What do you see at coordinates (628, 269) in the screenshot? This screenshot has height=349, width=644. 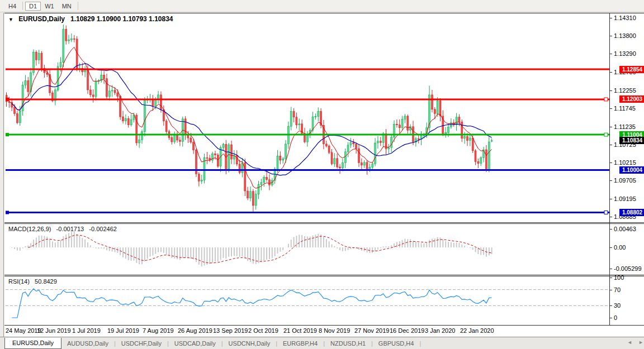 I see `macd-tick-label: -0.005299` at bounding box center [628, 269].